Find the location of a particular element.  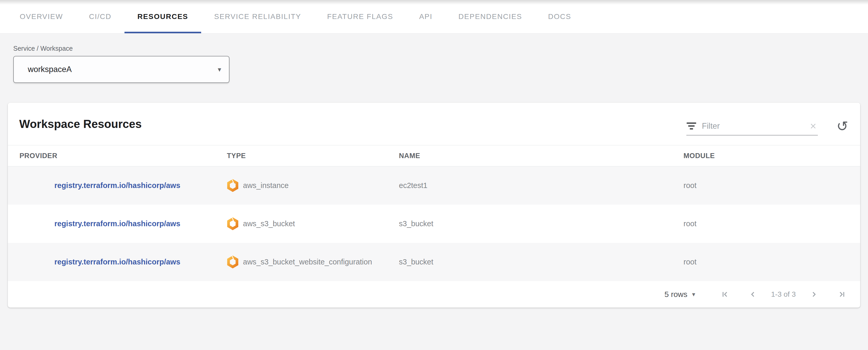

column-header-type: TYPE is located at coordinates (313, 156).